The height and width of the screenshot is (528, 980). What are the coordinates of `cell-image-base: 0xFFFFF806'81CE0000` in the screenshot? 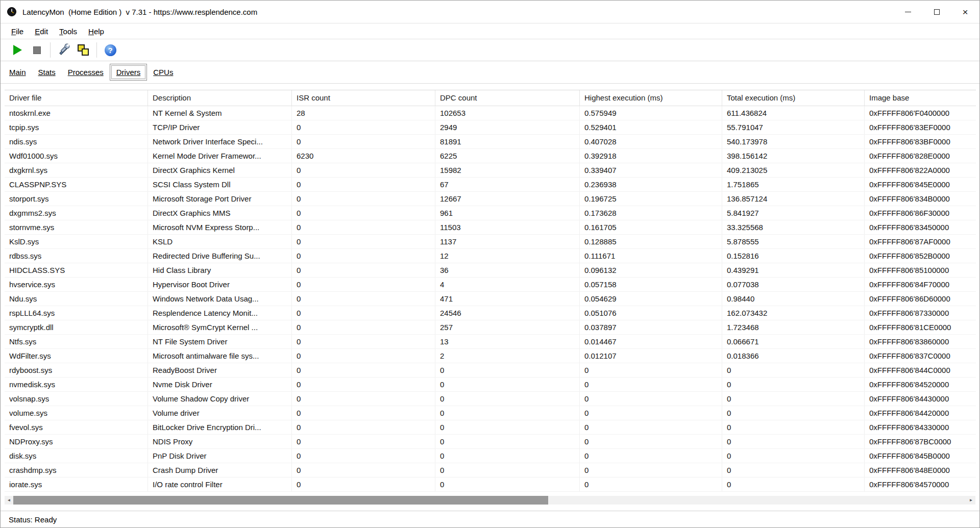 It's located at (920, 328).